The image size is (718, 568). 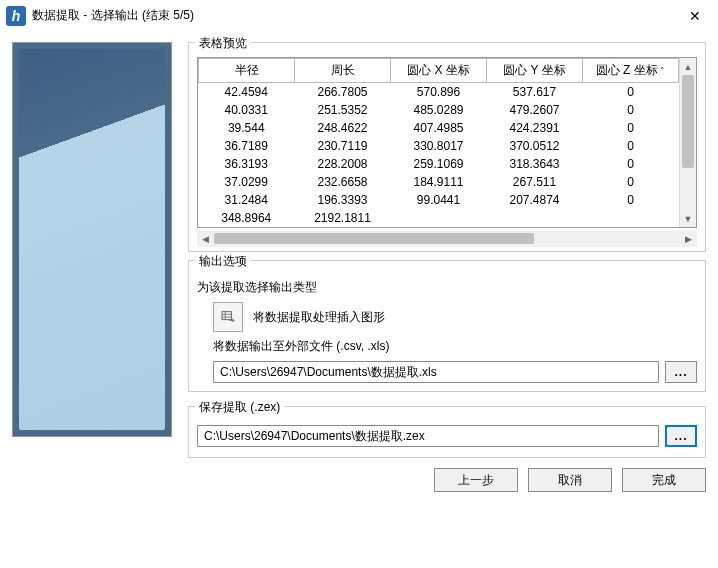 What do you see at coordinates (247, 146) in the screenshot?
I see `table-cell: 36.7189` at bounding box center [247, 146].